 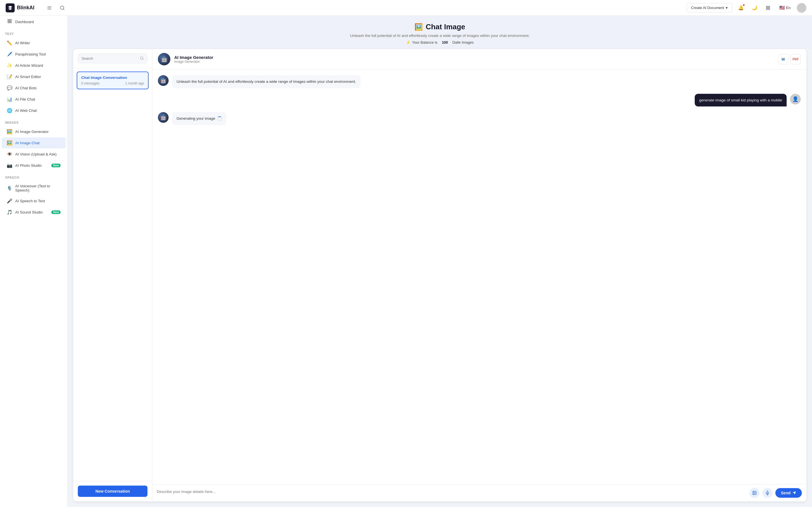 I want to click on sidebar-item-dashboard: Dashboard, so click(x=34, y=21).